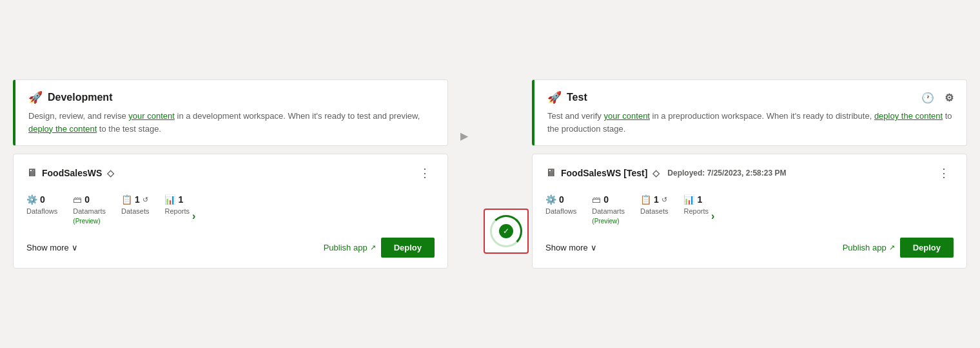 Image resolution: width=980 pixels, height=348 pixels. I want to click on test-datamarts-metric-top: 🗃 0, so click(600, 200).